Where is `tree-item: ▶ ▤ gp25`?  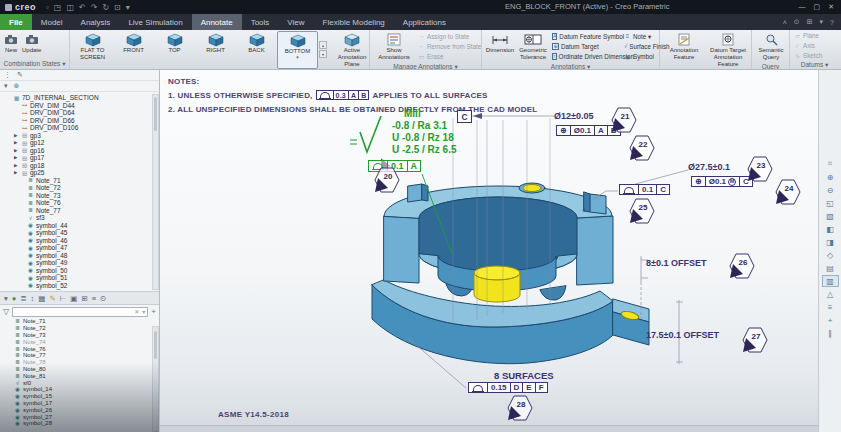 tree-item: ▶ ▤ gp25 is located at coordinates (80, 173).